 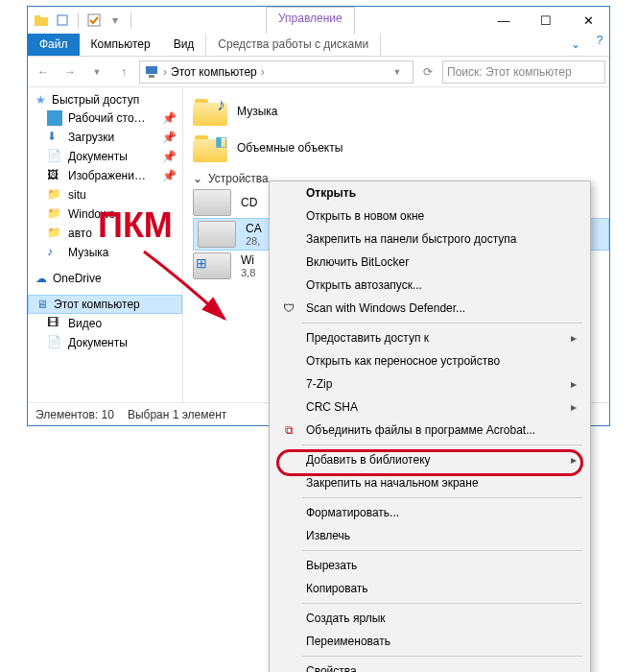 I want to click on nav-back-button: ←, so click(x=43, y=72).